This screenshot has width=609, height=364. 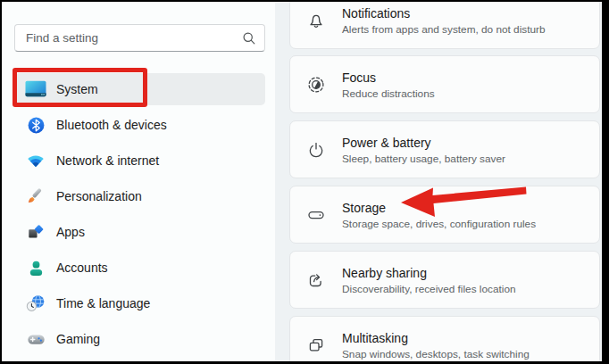 What do you see at coordinates (112, 125) in the screenshot?
I see `sidebar-item-label: Bluetooth & devices` at bounding box center [112, 125].